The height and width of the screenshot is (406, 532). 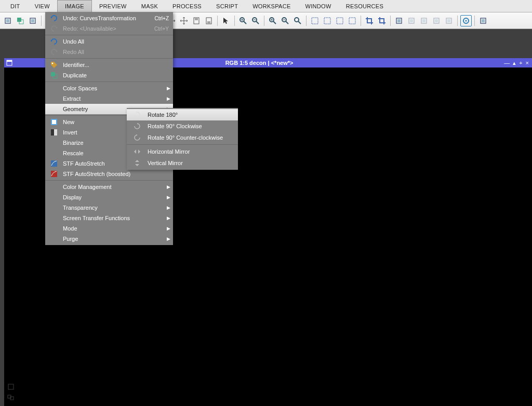 I want to click on menu-item-shortcut: Ctrl+Y, so click(x=162, y=29).